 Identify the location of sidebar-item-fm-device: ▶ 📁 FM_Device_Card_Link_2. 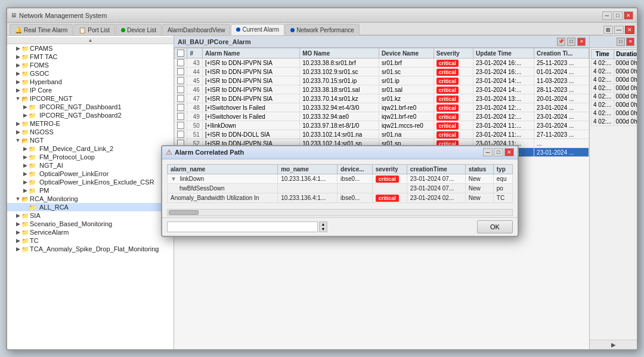
(91, 149).